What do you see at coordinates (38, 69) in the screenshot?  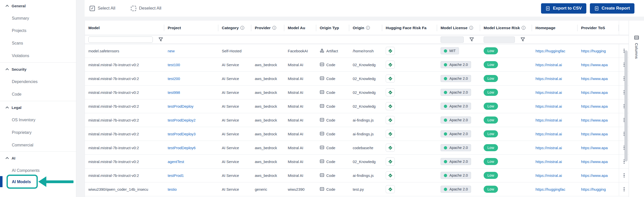 I see `sidebar-group-security: Security` at bounding box center [38, 69].